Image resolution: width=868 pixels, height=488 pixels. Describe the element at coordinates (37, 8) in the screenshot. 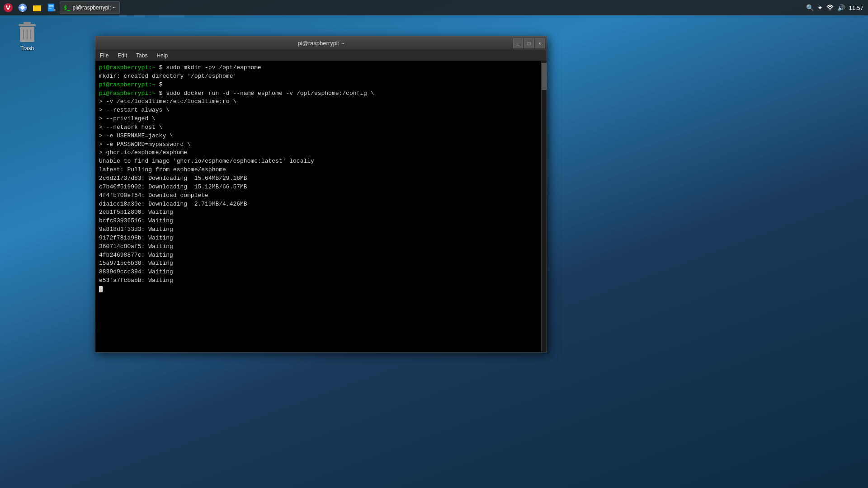

I see `file-manager-button` at that location.